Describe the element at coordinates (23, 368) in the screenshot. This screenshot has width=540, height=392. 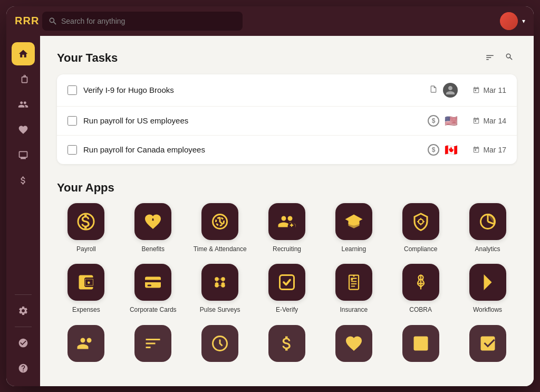
I see `sidebar-item-help` at that location.